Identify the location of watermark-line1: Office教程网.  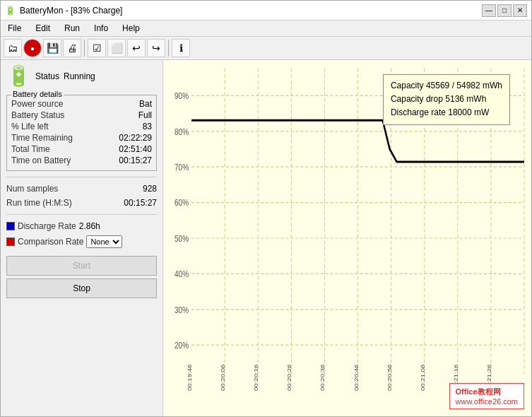
(487, 392).